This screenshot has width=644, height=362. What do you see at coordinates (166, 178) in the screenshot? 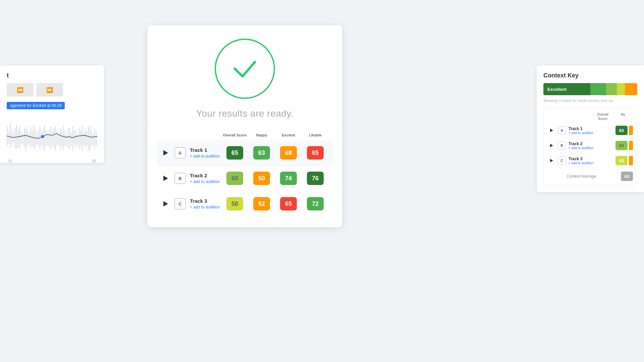
I see `track-2-play-button` at bounding box center [166, 178].